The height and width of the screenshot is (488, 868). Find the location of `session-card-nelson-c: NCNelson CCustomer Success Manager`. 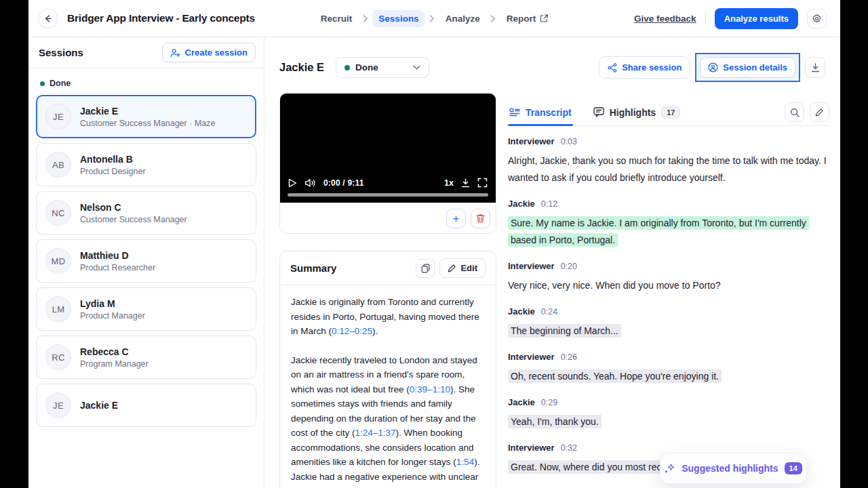

session-card-nelson-c: NCNelson CCustomer Success Manager is located at coordinates (146, 213).